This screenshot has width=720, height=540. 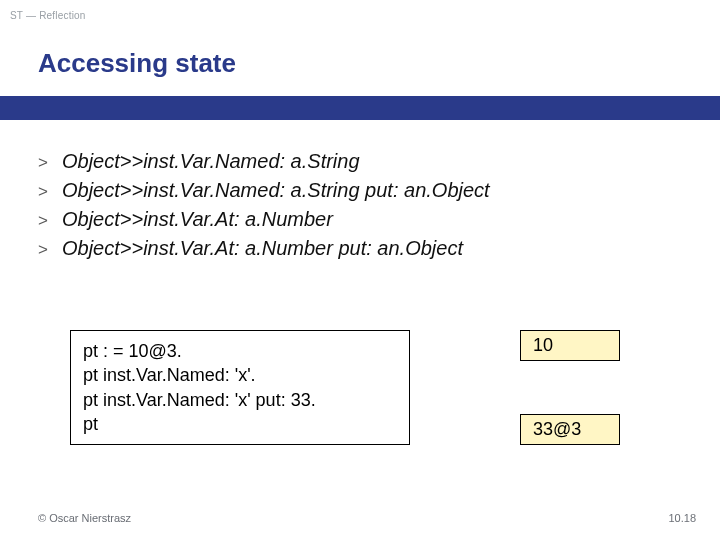 What do you see at coordinates (570, 430) in the screenshot?
I see `result-box: 33@3` at bounding box center [570, 430].